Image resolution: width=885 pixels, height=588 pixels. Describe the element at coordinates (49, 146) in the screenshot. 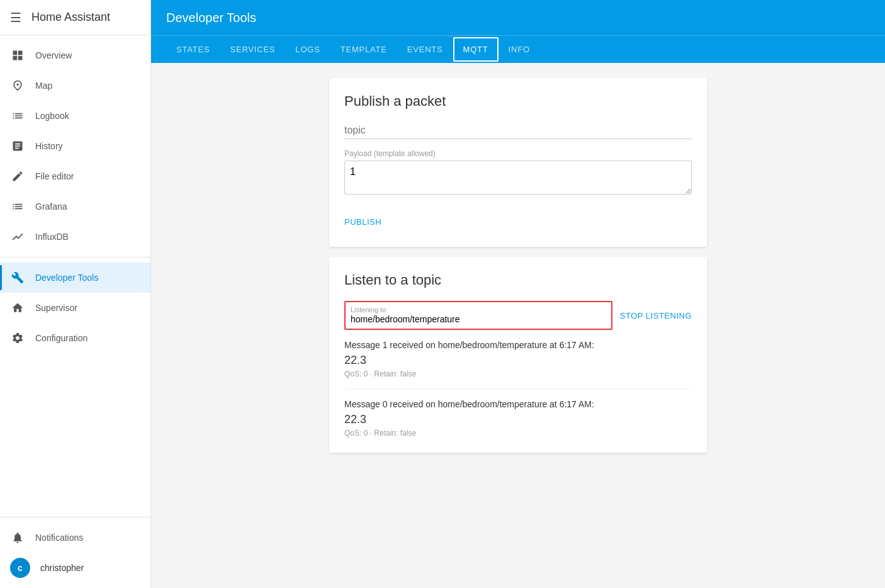

I see `history-label: History` at that location.